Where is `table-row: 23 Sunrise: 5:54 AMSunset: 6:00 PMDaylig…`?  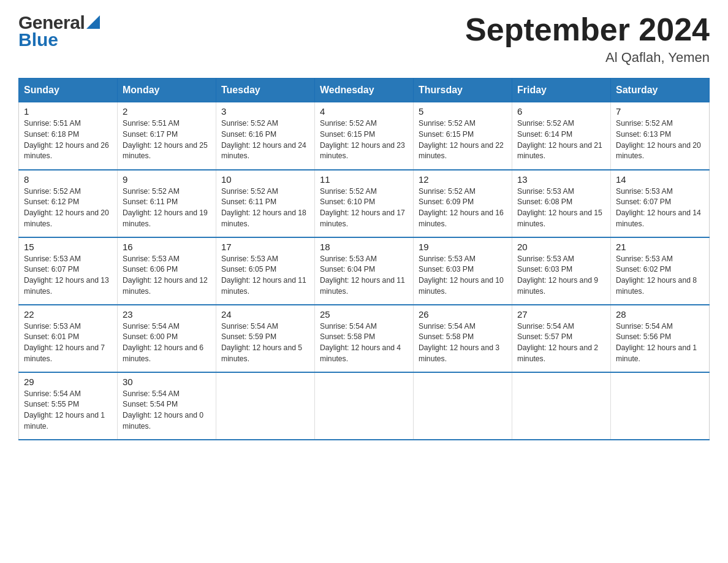
table-row: 23 Sunrise: 5:54 AMSunset: 6:00 PMDaylig… is located at coordinates (167, 339).